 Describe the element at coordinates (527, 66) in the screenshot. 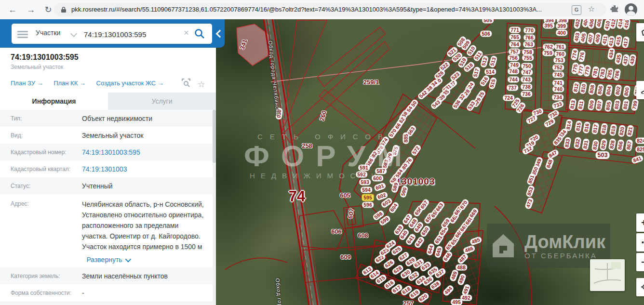

I see `parcel-label-750: 750` at that location.